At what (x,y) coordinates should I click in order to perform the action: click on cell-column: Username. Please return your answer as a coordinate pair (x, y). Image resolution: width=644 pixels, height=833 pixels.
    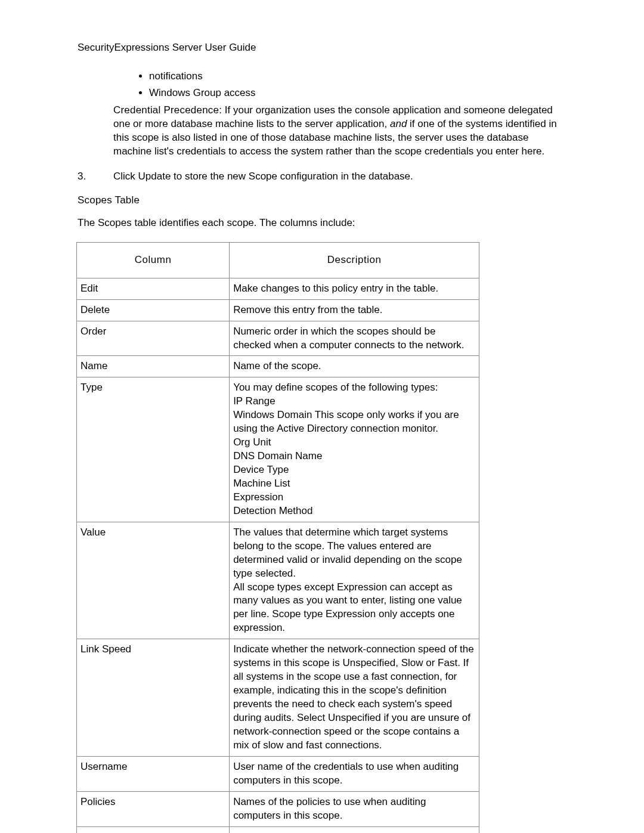
    Looking at the image, I should click on (153, 774).